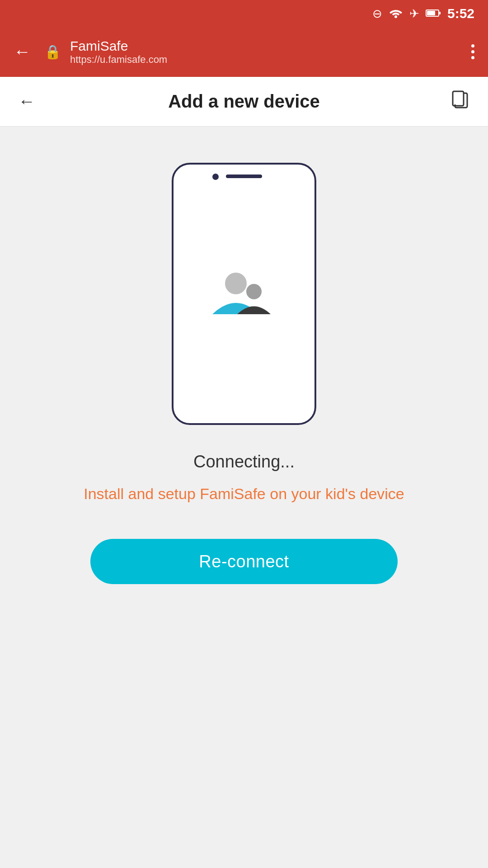  I want to click on install-link: Install and setup FamiSafe on your kid's…, so click(244, 494).